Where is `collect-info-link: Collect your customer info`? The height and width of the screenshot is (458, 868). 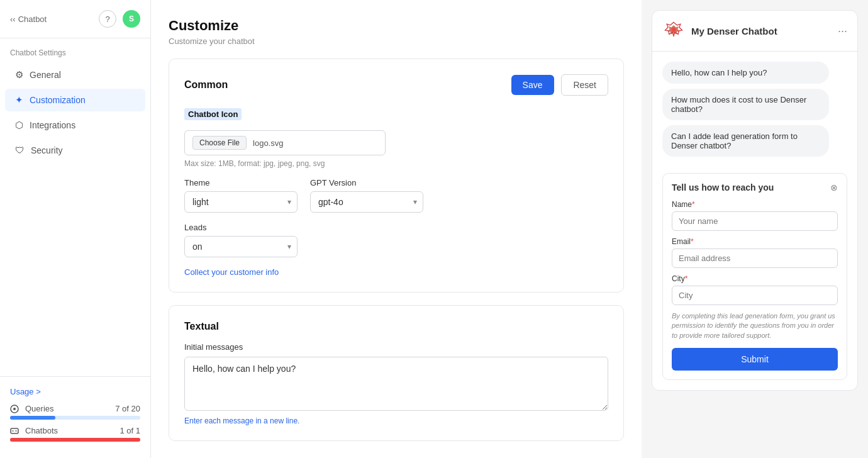 collect-info-link: Collect your customer info is located at coordinates (396, 272).